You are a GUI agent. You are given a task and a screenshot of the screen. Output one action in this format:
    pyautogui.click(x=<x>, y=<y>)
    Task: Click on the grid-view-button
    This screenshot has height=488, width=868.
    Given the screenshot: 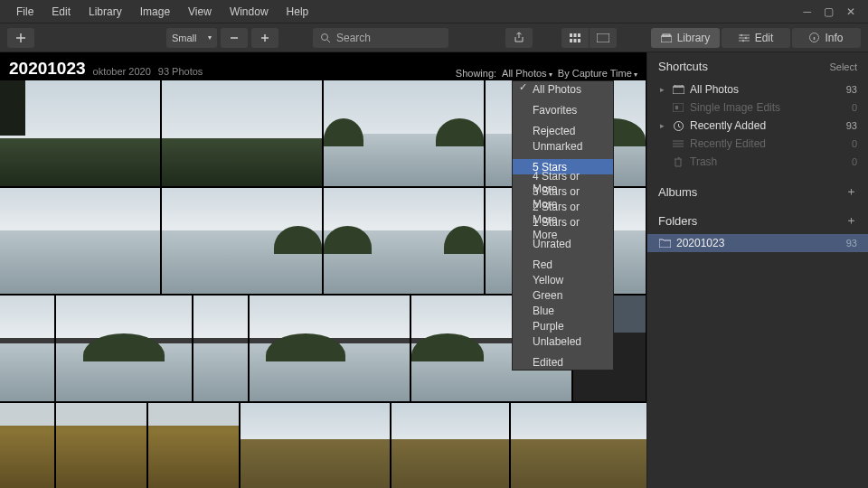 What is the action you would take?
    pyautogui.click(x=575, y=38)
    